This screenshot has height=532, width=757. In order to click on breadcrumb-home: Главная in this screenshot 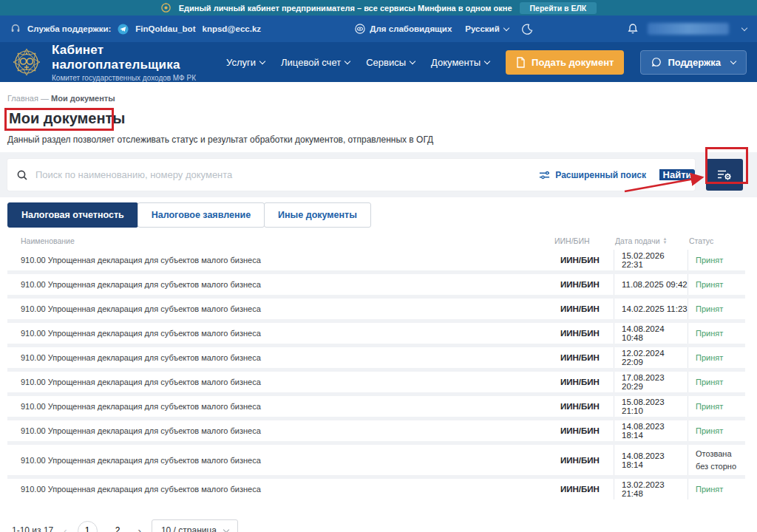, I will do `click(23, 98)`.